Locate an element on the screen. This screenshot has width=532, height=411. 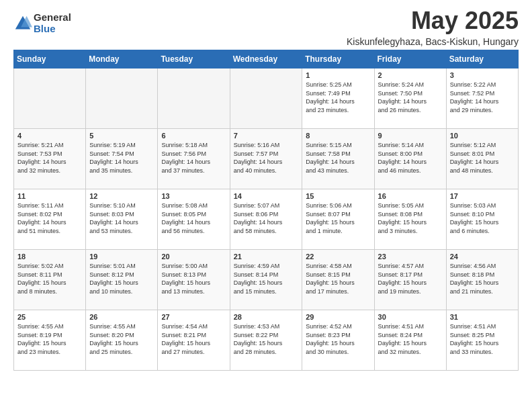
calendar-cell: 17Sunrise: 5:03 AM Sunset: 8:10 PM Dayli… is located at coordinates (482, 220).